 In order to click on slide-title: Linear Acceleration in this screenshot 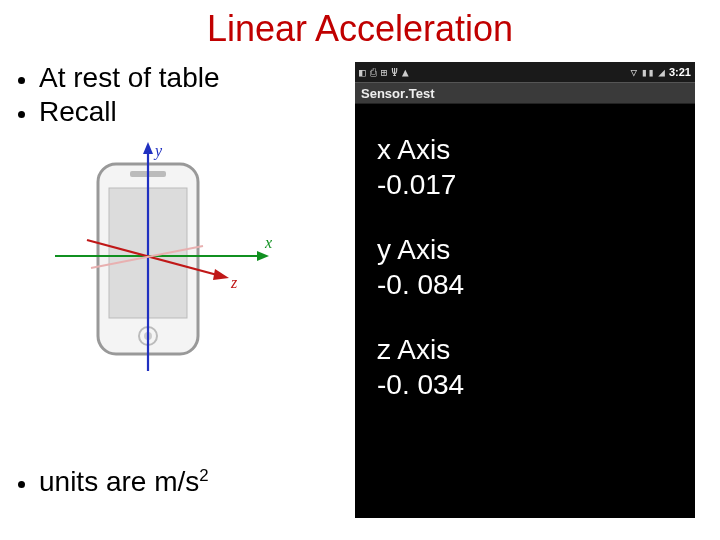, I will do `click(360, 25)`.